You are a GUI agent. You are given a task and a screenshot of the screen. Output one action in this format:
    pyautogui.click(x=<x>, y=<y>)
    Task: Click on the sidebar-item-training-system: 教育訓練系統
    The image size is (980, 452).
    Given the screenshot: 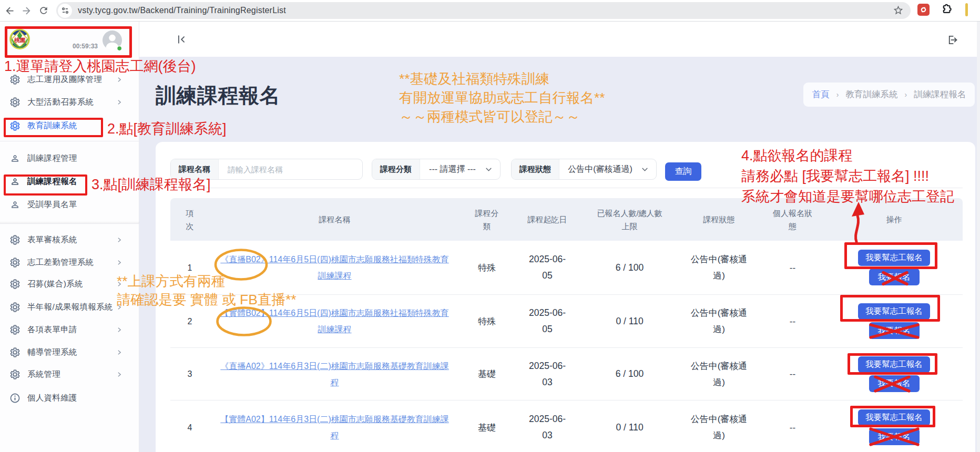 What is the action you would take?
    pyautogui.click(x=69, y=126)
    